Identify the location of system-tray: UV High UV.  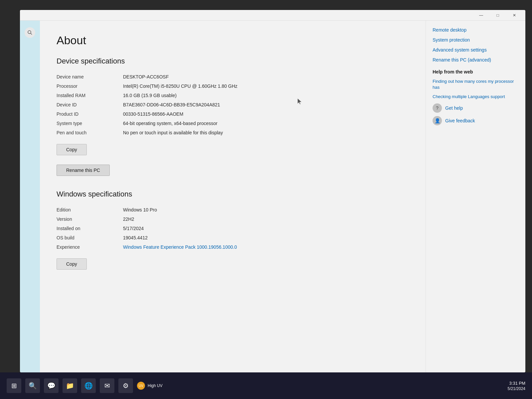
(150, 386).